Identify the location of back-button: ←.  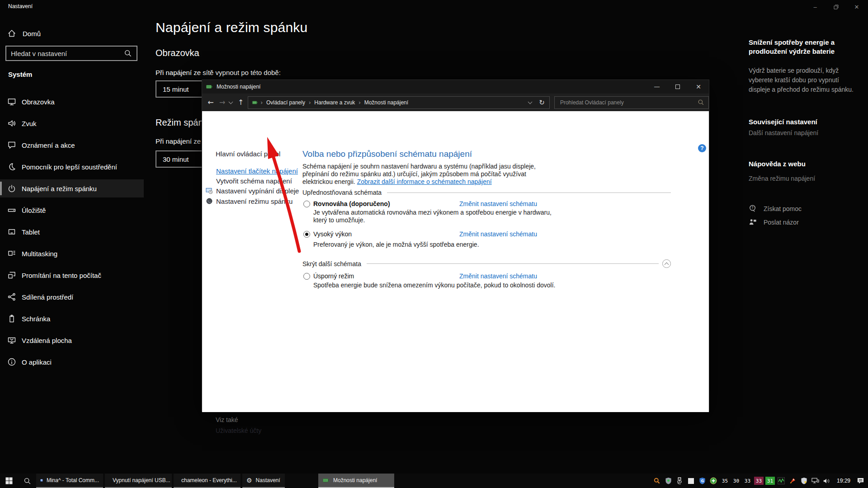
(211, 102).